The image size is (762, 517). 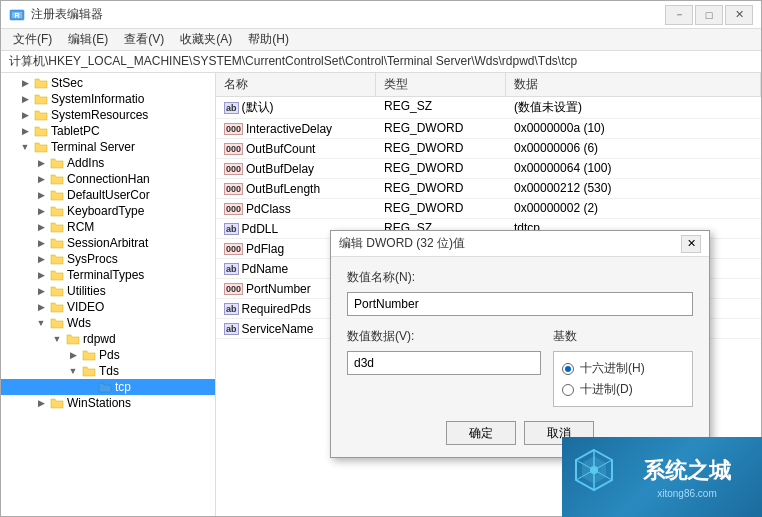 I want to click on tree-arrow-rcm: ▶, so click(x=41, y=227).